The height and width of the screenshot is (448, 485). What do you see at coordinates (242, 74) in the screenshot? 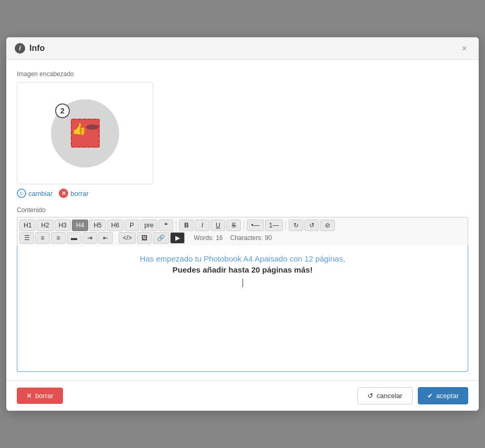
I see `image-section-label: Imagen encabezado` at bounding box center [242, 74].